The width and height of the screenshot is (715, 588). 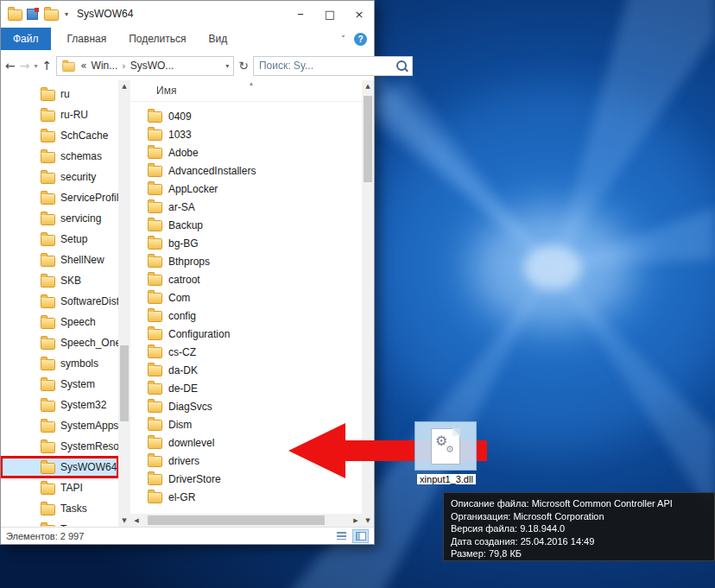 What do you see at coordinates (83, 66) in the screenshot?
I see `crumb-overflow-icon: «` at bounding box center [83, 66].